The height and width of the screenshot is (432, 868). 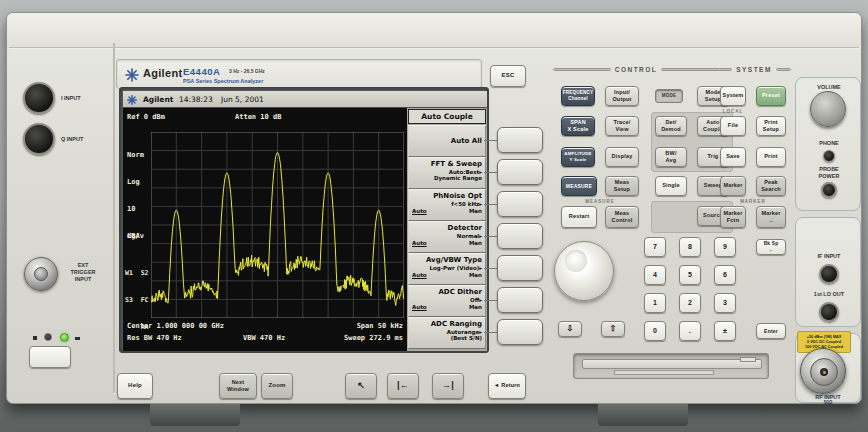 I want to click on softmenu-label: PhNoise Opt, so click(x=447, y=195).